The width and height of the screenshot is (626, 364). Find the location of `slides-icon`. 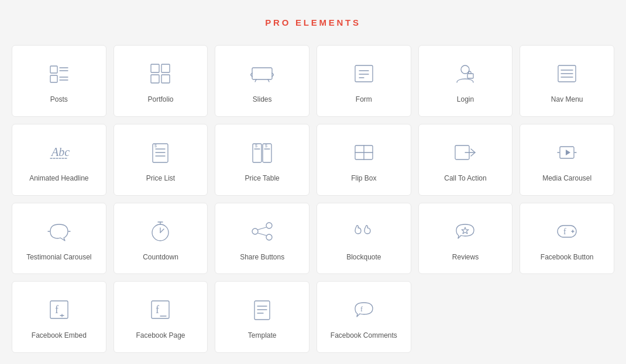

slides-icon is located at coordinates (262, 74).